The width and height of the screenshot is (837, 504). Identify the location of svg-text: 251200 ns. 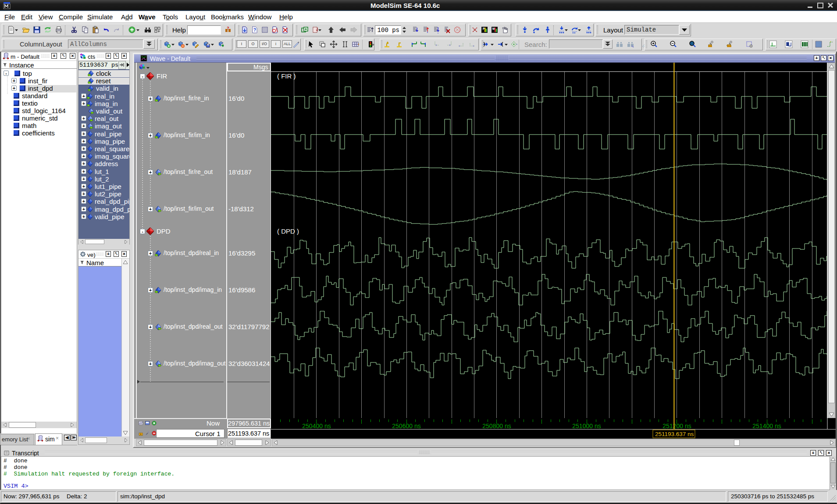
(677, 426).